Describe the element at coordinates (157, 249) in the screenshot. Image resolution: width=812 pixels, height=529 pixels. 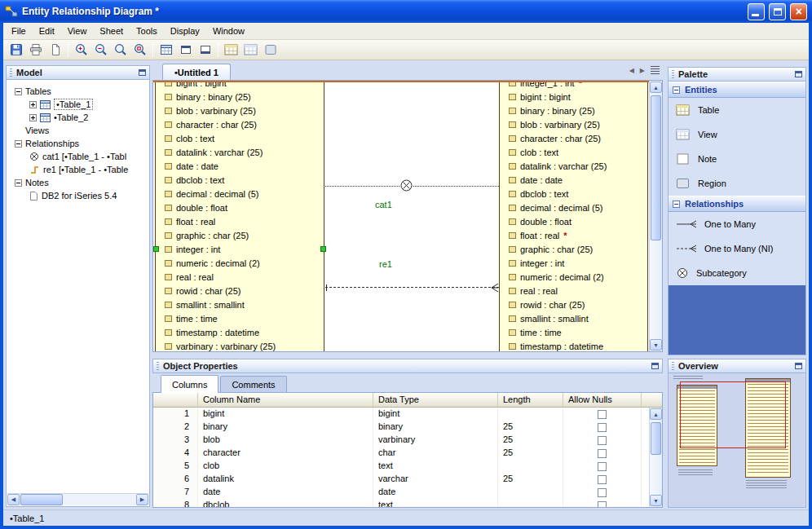
I see `selection-handle-left` at that location.